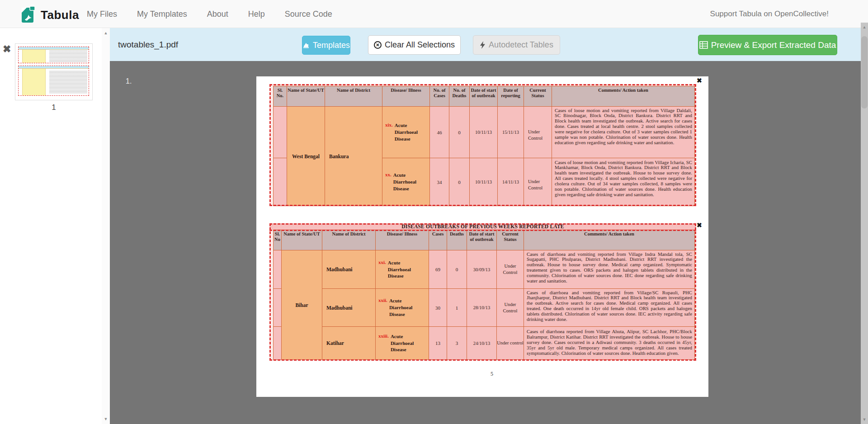 The width and height of the screenshot is (868, 424). What do you see at coordinates (60, 15) in the screenshot?
I see `brand-name: Tabula` at bounding box center [60, 15].